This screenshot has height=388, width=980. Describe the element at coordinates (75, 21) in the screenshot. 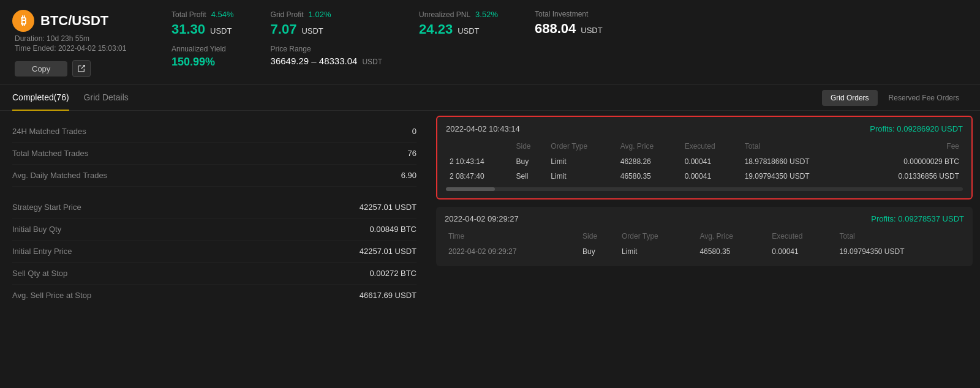

I see `coin-pair: BTC/USDT` at that location.